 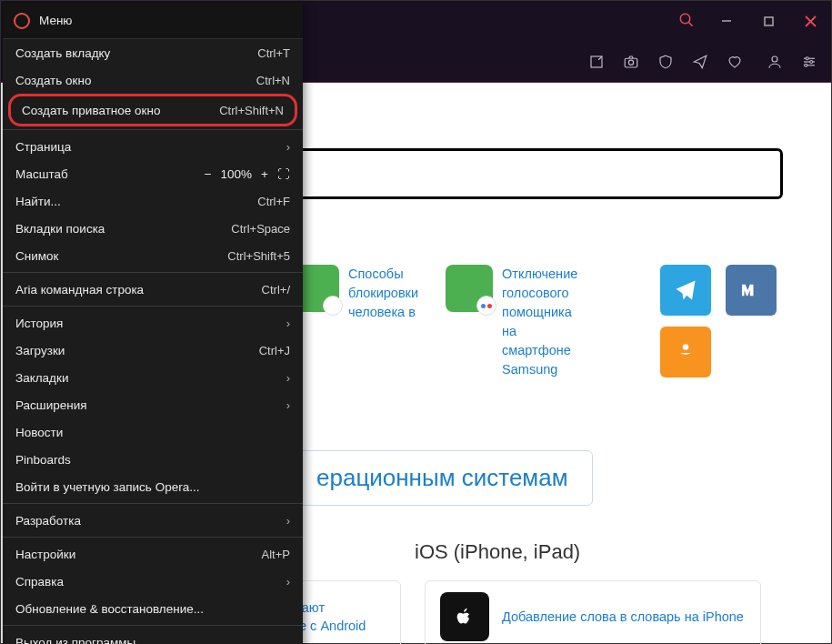 I want to click on article-card-iphone: Добавление слова в словарь на iPhone, so click(x=593, y=612).